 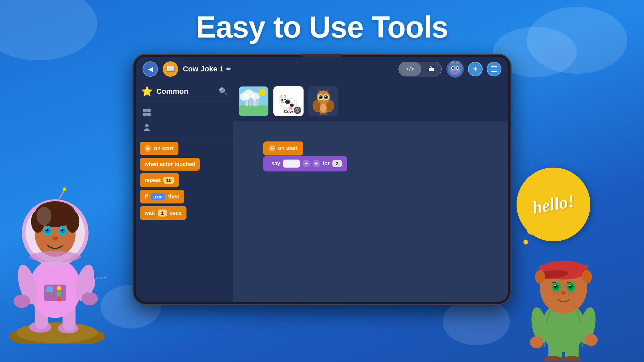 What do you see at coordinates (162, 196) in the screenshot?
I see `if-then-block: if true then` at bounding box center [162, 196].